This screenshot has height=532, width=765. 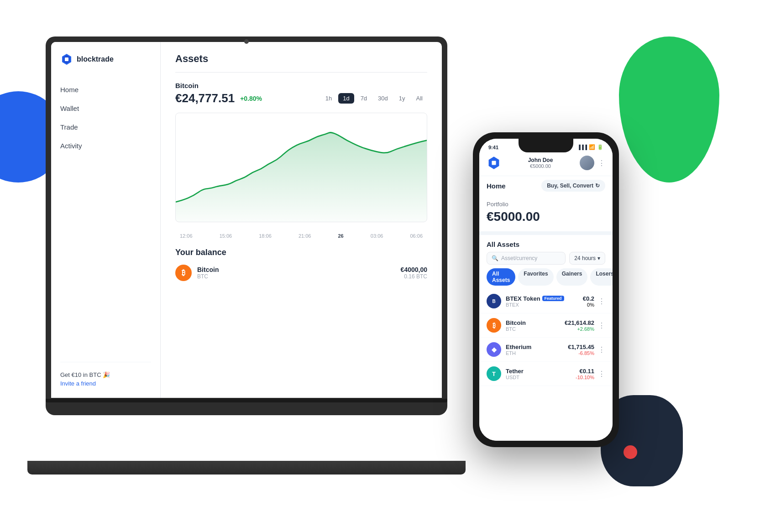 I want to click on eth-values: €1,715.45 -6.85%, so click(x=581, y=349).